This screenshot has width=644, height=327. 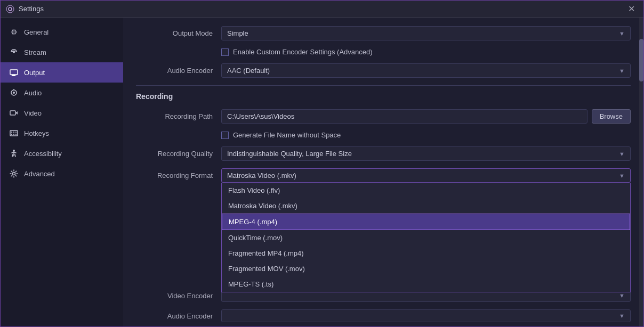 What do you see at coordinates (383, 85) in the screenshot?
I see `divider` at bounding box center [383, 85].